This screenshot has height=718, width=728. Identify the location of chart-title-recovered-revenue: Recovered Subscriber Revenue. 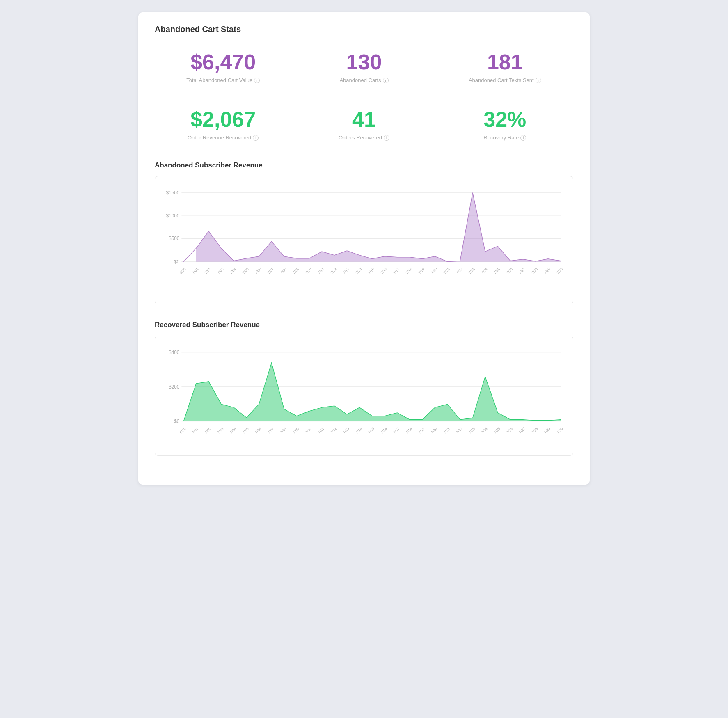
(364, 325).